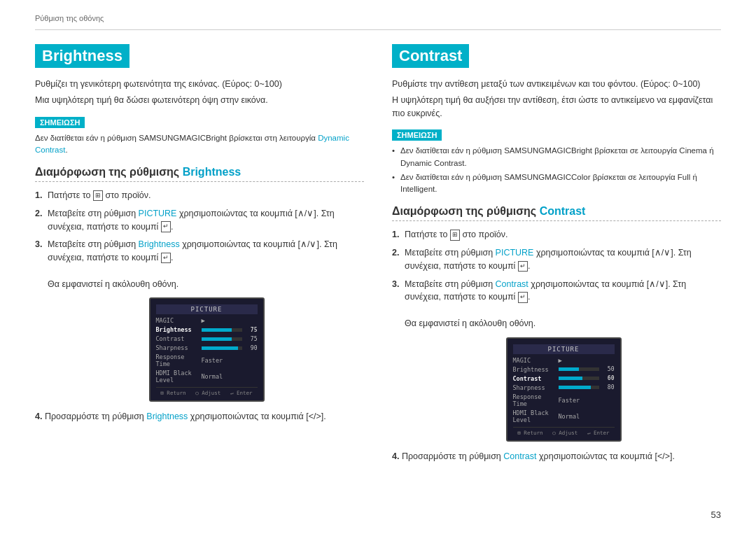  I want to click on brightness-sub-prefix: Διαμόρφωση της ρύθμισης, so click(109, 172).